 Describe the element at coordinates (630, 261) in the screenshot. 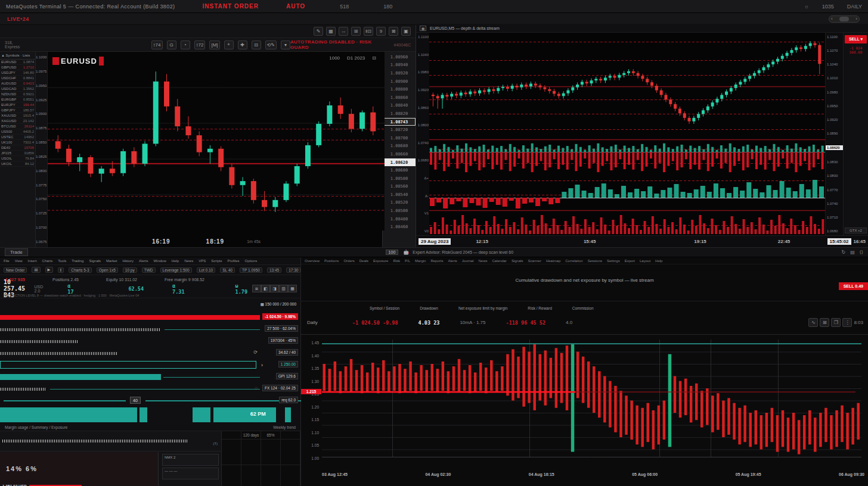

I see `menu-item: Export` at that location.